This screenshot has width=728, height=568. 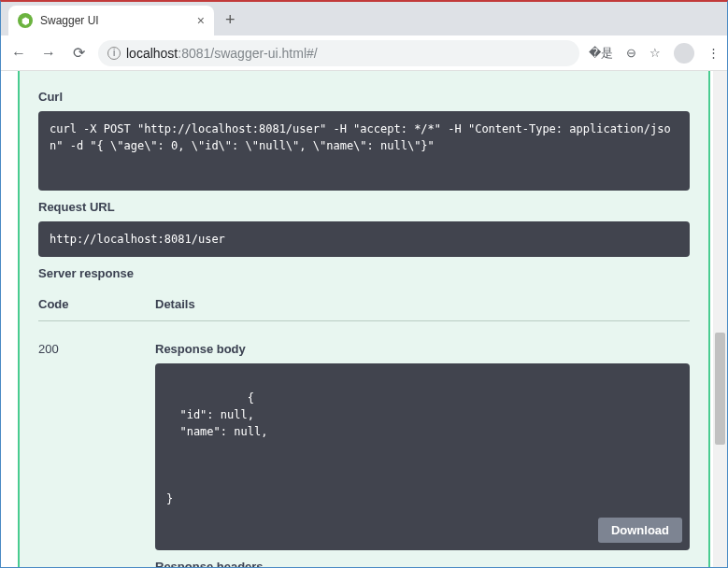 I want to click on translate-icon: �是, so click(x=601, y=53).